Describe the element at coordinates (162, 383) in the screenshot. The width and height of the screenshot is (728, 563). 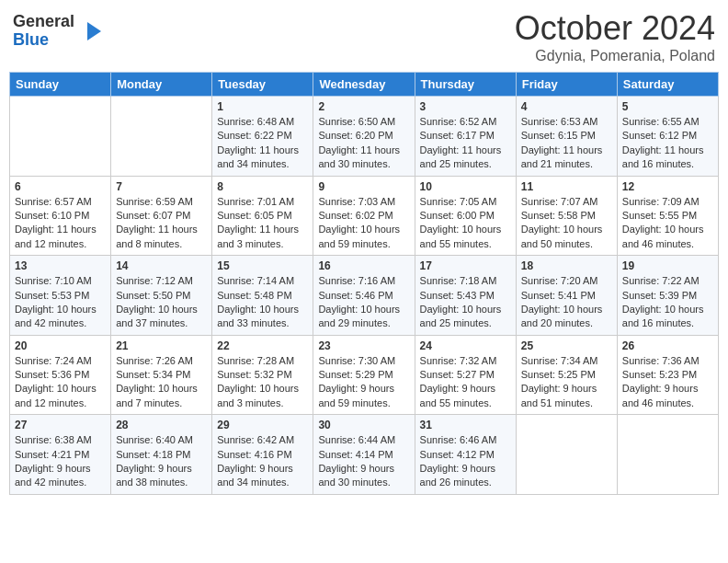
I see `day-info: Sunrise: 7:26 AM Sunset: 5:34 PM Dayligh…` at that location.